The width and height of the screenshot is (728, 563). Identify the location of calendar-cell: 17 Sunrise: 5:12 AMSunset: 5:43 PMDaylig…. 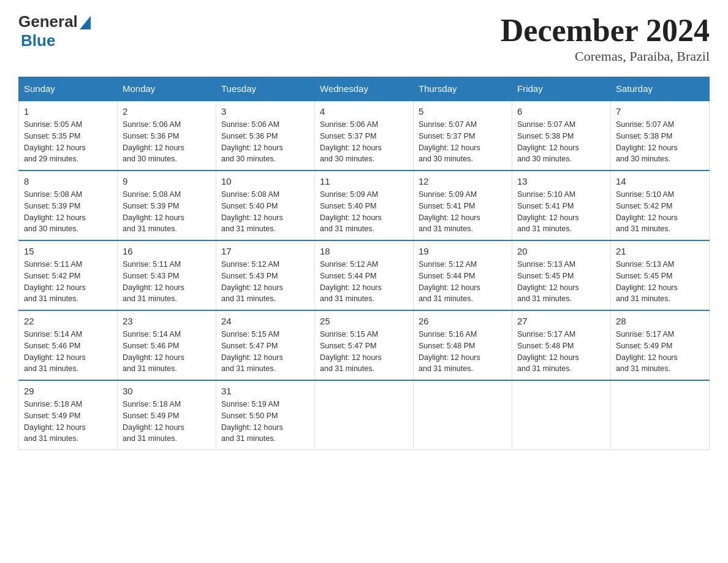
(266, 275).